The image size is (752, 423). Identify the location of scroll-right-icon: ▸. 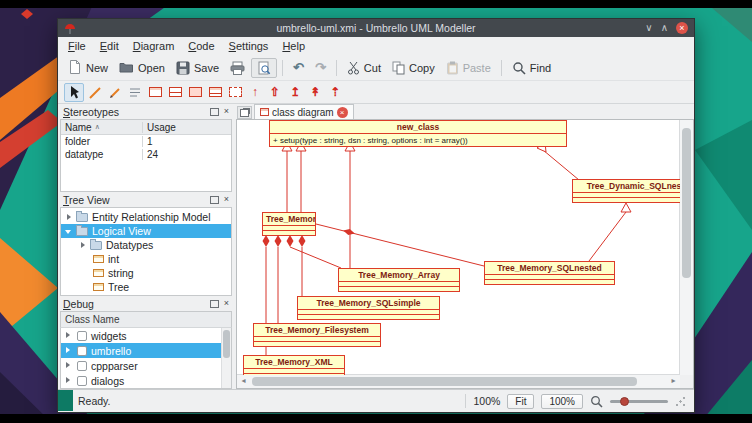
(674, 381).